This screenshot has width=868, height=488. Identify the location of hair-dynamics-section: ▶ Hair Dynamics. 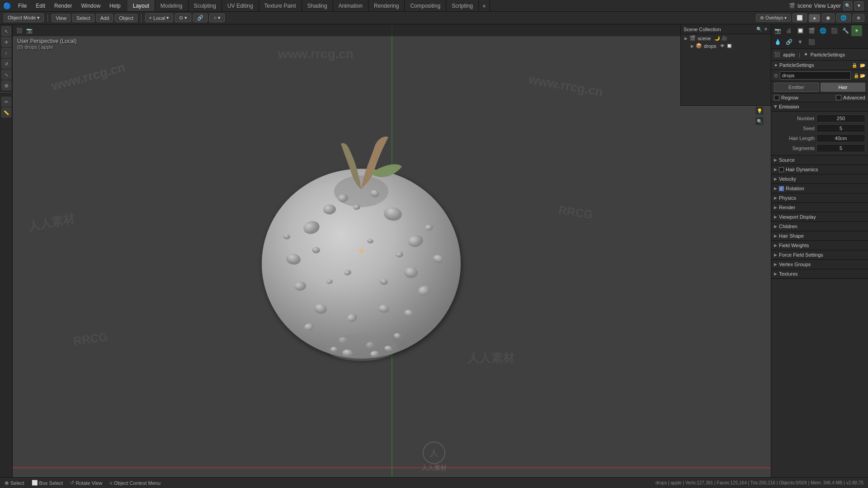
(820, 170).